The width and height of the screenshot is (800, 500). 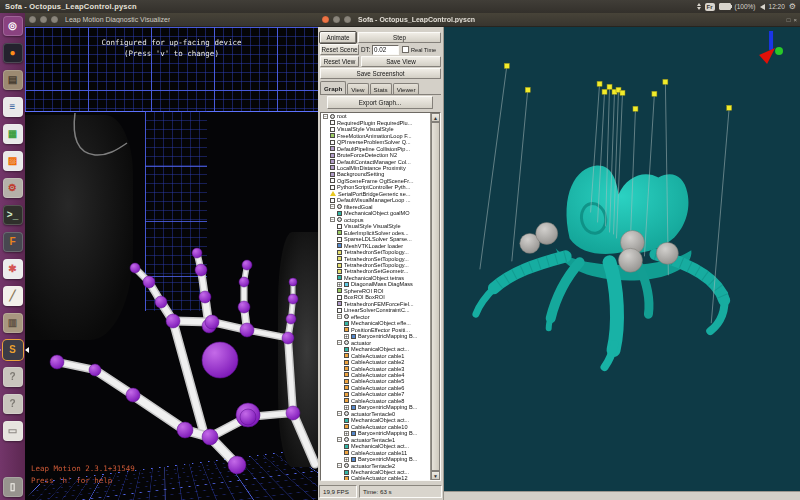 I want to click on launcher-item-libreoffice-impress: ▨, so click(x=13, y=161).